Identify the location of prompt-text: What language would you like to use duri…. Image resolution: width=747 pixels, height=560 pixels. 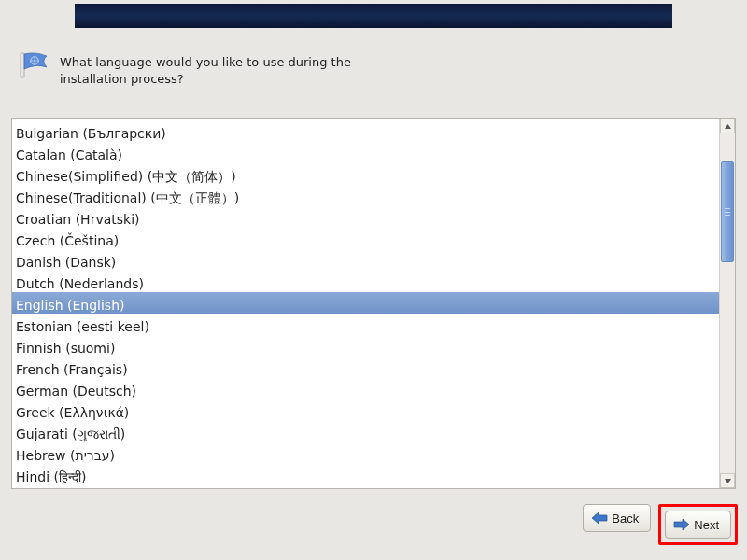
(218, 69).